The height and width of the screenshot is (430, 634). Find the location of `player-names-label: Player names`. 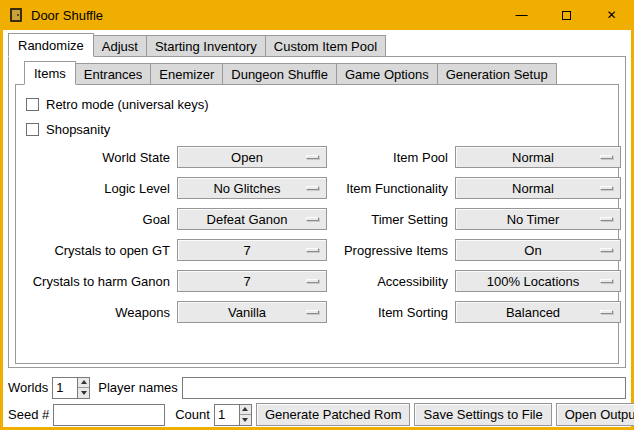

player-names-label: Player names is located at coordinates (138, 388).